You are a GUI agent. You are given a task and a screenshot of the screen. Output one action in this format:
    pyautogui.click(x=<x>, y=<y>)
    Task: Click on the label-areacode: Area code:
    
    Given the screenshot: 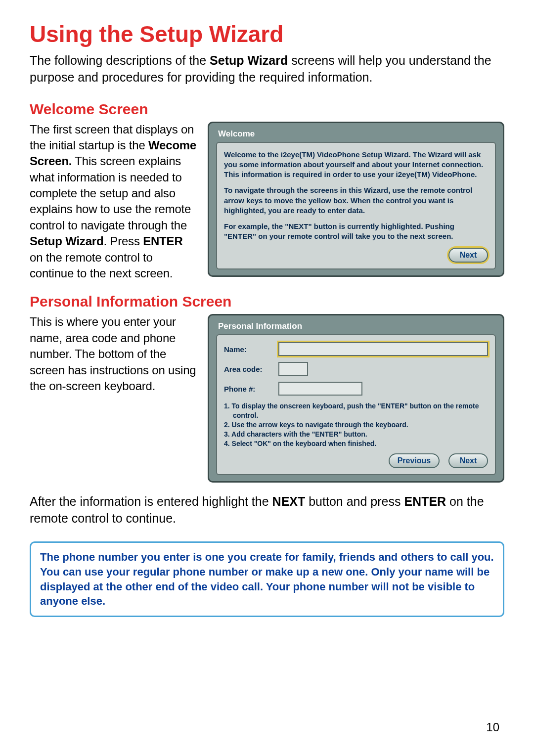 What is the action you would take?
    pyautogui.click(x=249, y=369)
    